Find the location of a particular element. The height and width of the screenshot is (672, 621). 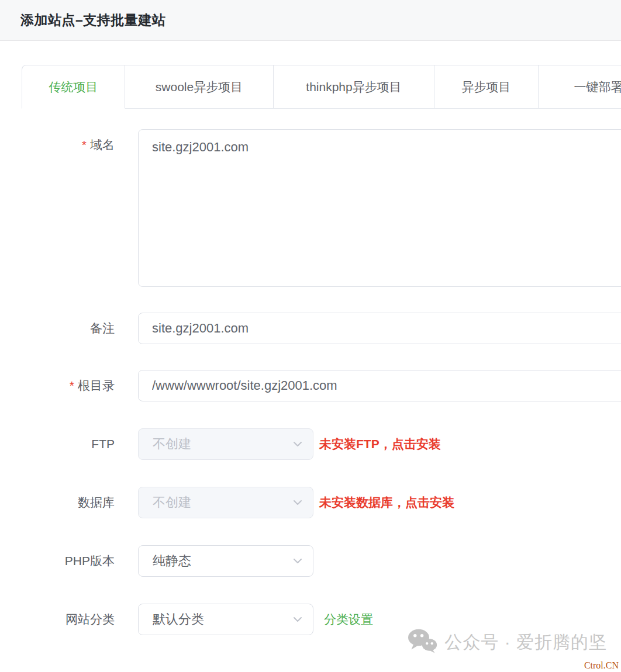

database-label: 数据库 is located at coordinates (68, 503).